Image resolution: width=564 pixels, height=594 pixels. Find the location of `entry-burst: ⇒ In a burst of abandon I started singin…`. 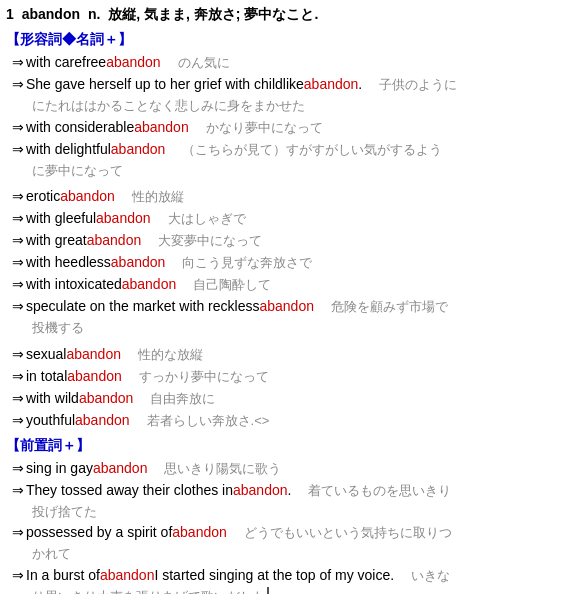

entry-burst: ⇒ In a burst of abandon I started singin… is located at coordinates (282, 576).